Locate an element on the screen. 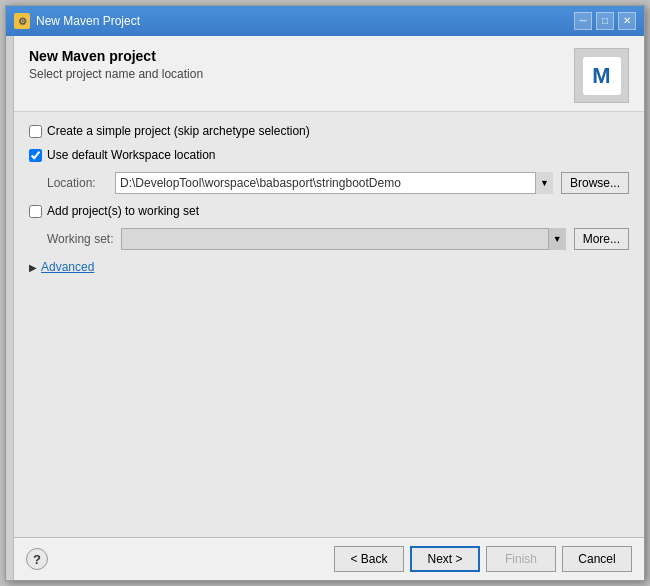 This screenshot has height=586, width=650. location-input-wrapper: ▼ is located at coordinates (334, 183).